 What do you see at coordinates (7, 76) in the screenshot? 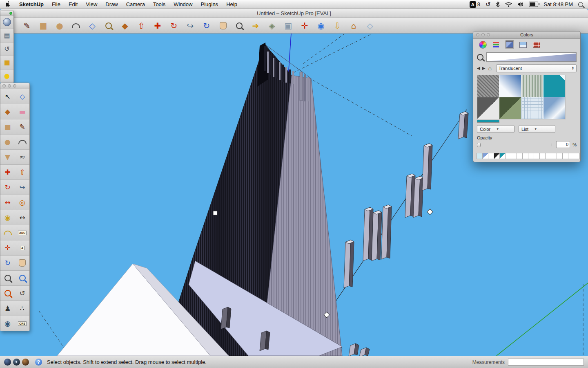
I see `tips-bulb-icon: ●` at bounding box center [7, 76].